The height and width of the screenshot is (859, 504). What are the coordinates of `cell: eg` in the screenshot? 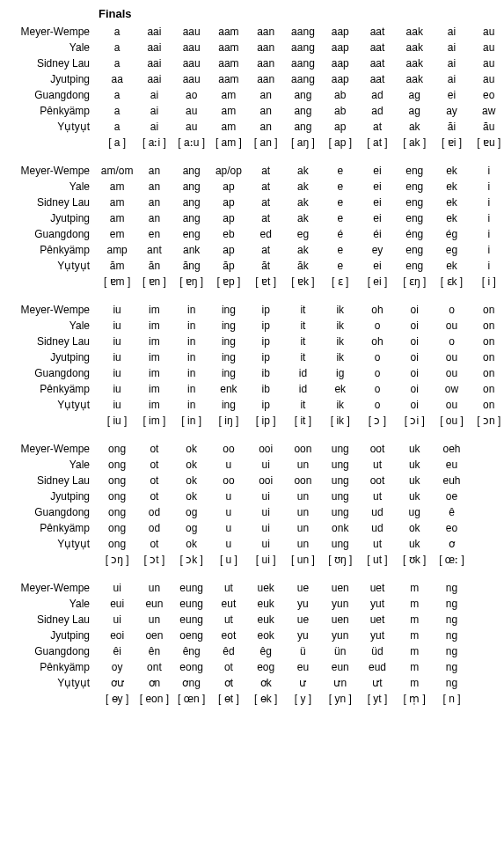 It's located at (303, 234).